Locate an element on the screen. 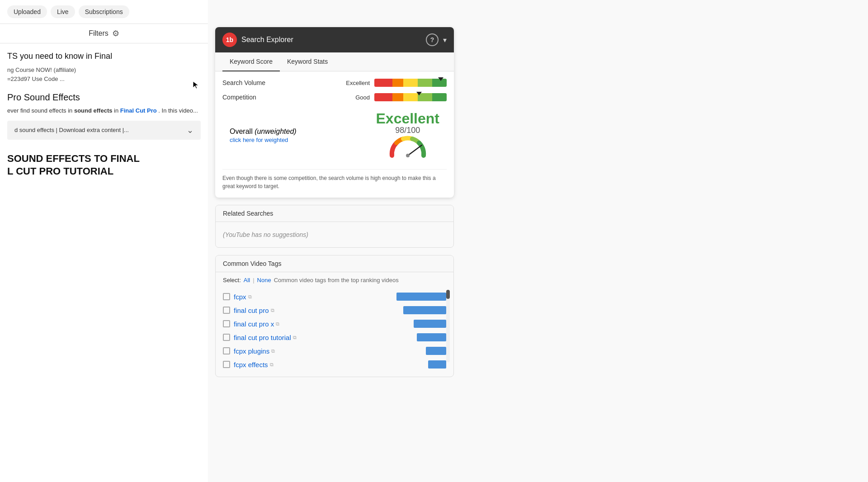  tag-name-4: fcpx plugins⧉ is located at coordinates (328, 351).